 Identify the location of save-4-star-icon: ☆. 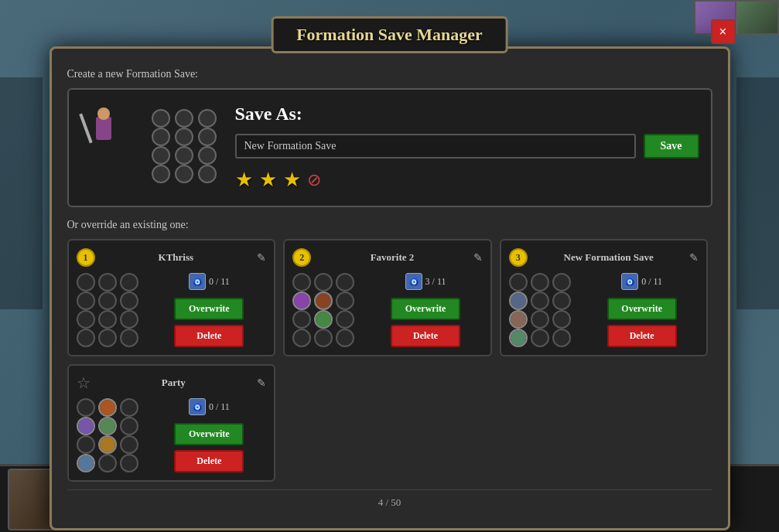
(84, 383).